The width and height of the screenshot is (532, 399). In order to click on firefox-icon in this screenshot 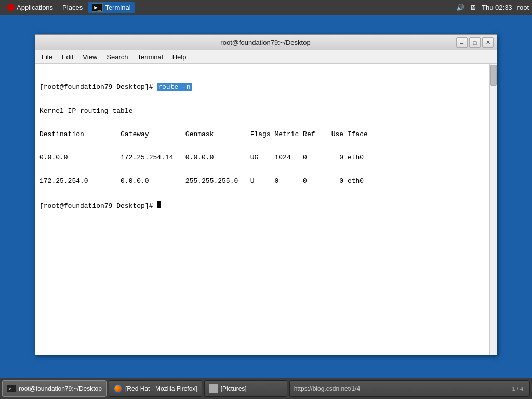, I will do `click(118, 389)`.